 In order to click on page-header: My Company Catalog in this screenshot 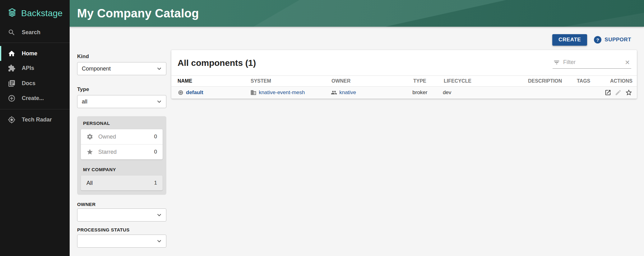, I will do `click(357, 13)`.